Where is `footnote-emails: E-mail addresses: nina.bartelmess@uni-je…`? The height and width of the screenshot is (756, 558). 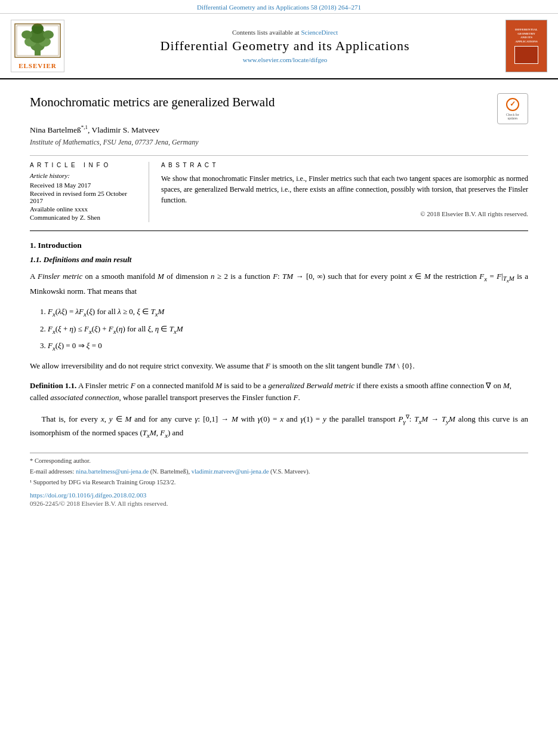
footnote-emails: E-mail addresses: nina.bartelmess@uni-je… is located at coordinates (279, 472).